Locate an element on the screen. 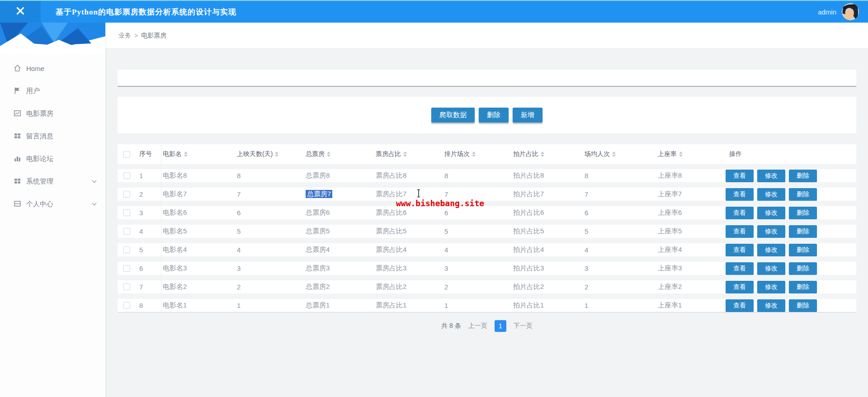 The image size is (868, 397). next-page-button: 下一页 is located at coordinates (523, 326).